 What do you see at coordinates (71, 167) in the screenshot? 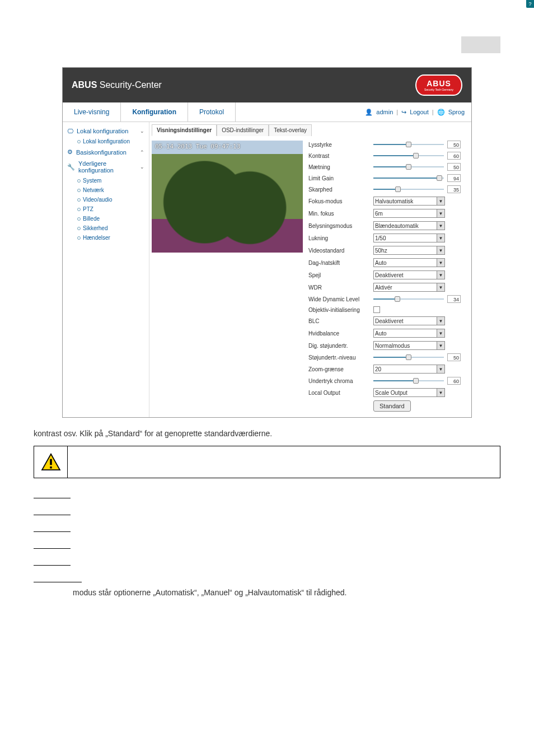
I see `wrench-icon: 🔧` at bounding box center [71, 167].